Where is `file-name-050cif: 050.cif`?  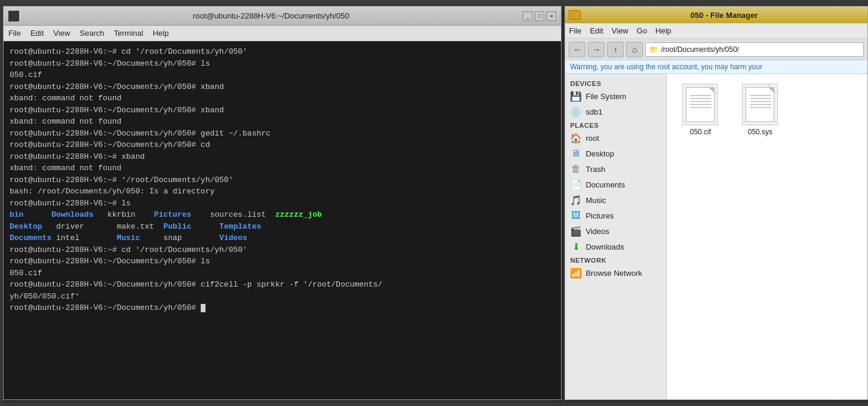
file-name-050cif: 050.cif is located at coordinates (700, 132).